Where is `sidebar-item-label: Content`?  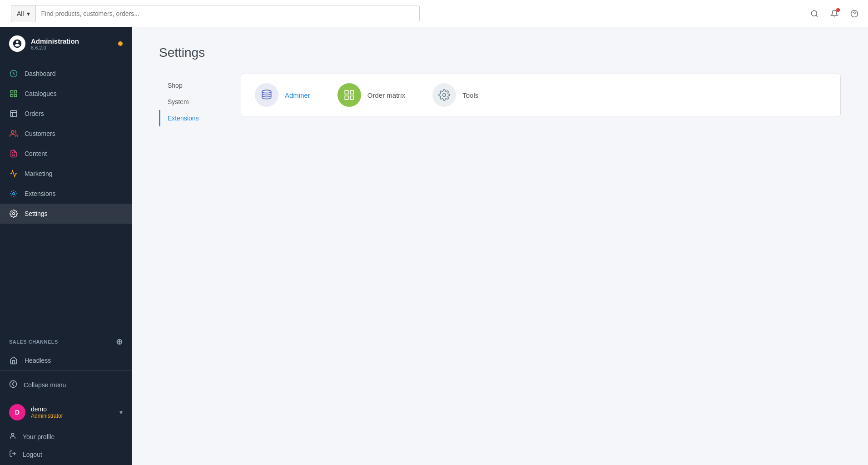 sidebar-item-label: Content is located at coordinates (35, 154).